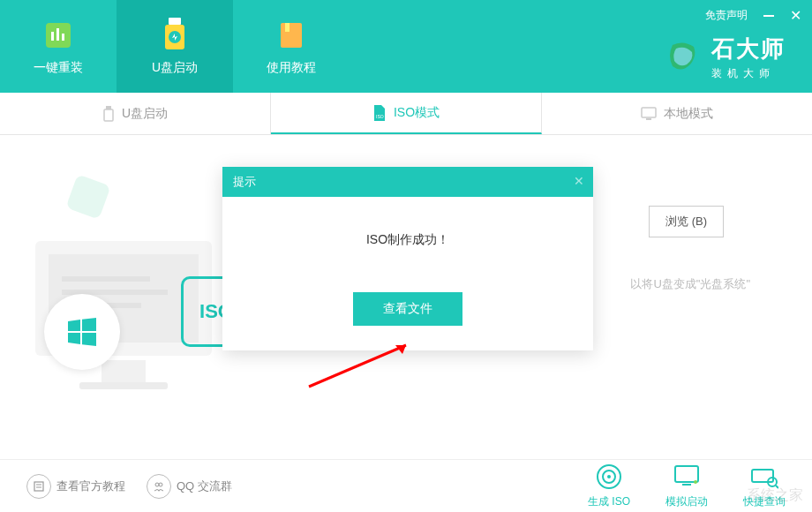  What do you see at coordinates (406, 486) in the screenshot?
I see `footer: 查看官方教程 QQ 交流群 生成 ISO 模拟启动 快捷查询 系统之家` at bounding box center [406, 486].